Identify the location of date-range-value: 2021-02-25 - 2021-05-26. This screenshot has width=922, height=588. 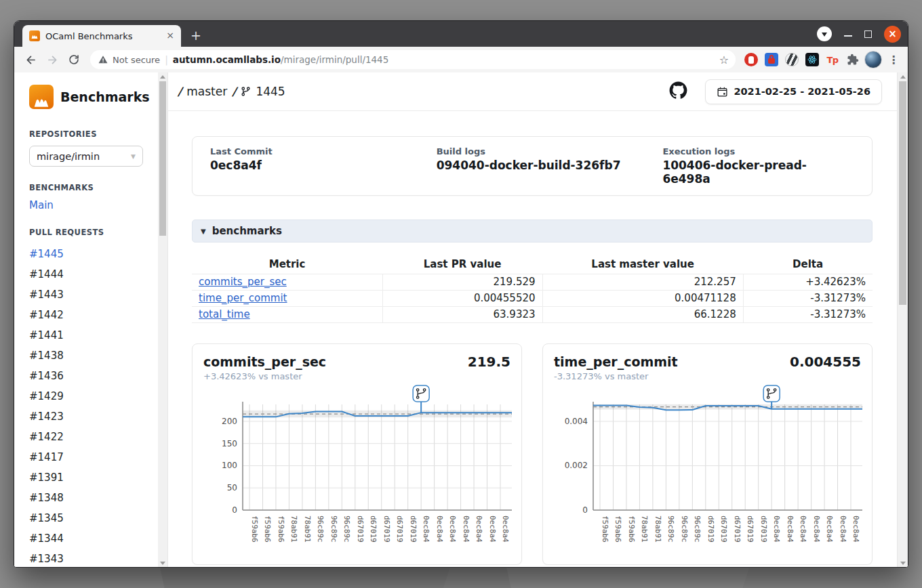
(802, 91).